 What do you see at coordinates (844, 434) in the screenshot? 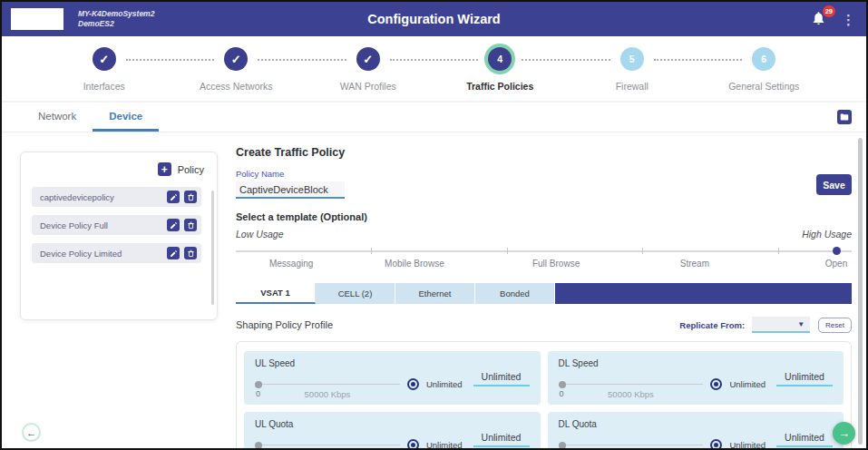
I see `next-button: →` at bounding box center [844, 434].